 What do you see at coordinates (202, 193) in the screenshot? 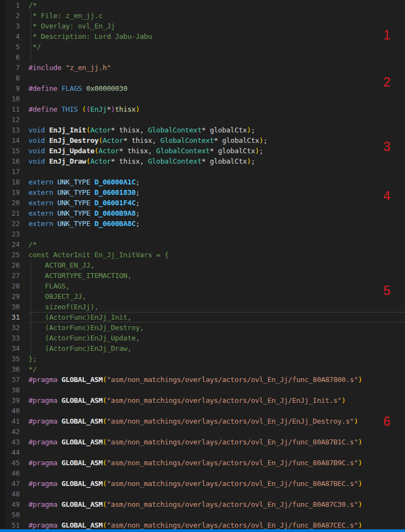
I see `code-line-19: 19extern UNK_TYPE D_06001830;` at bounding box center [202, 193].